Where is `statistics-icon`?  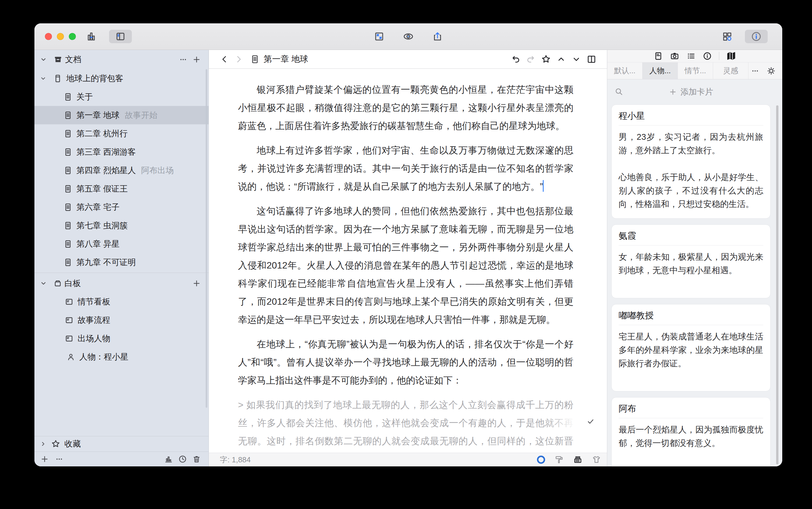 statistics-icon is located at coordinates (169, 459).